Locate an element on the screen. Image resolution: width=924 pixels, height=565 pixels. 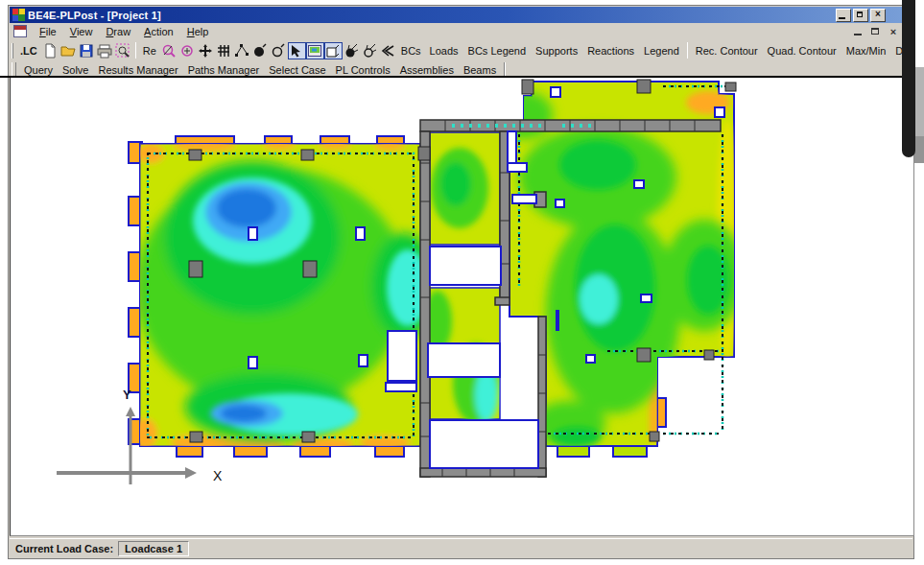
opening-l-slot-horizontal is located at coordinates (517, 167).